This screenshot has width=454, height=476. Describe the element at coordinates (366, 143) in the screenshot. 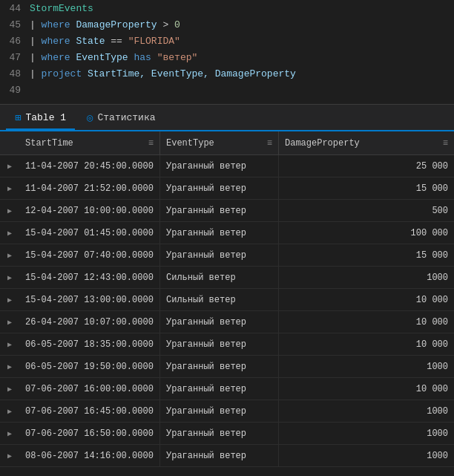

I see `th-damageproperty: DamageProperty≡` at that location.